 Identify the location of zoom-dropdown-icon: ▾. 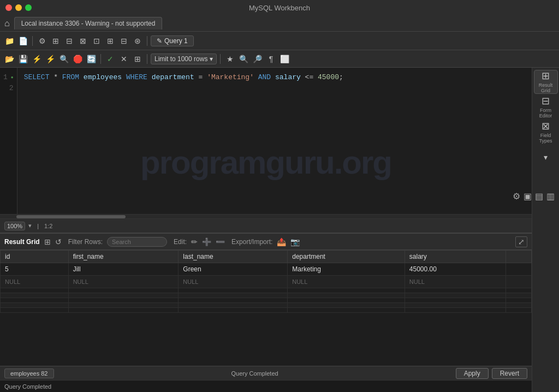
(30, 226).